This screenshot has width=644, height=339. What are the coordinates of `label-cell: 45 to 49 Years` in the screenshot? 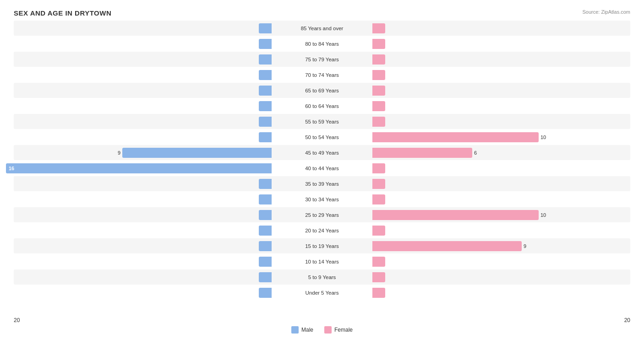 It's located at (322, 153).